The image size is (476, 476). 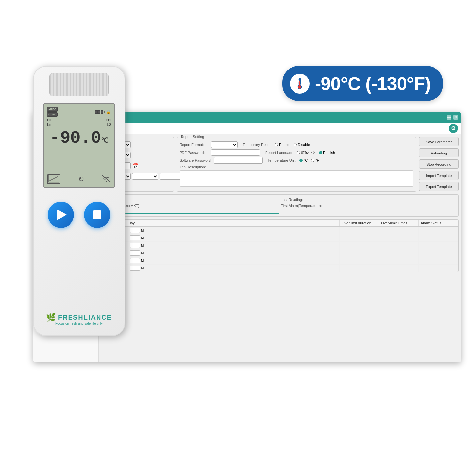 I want to click on pdf-password-label: PDF Password:, so click(x=194, y=153).